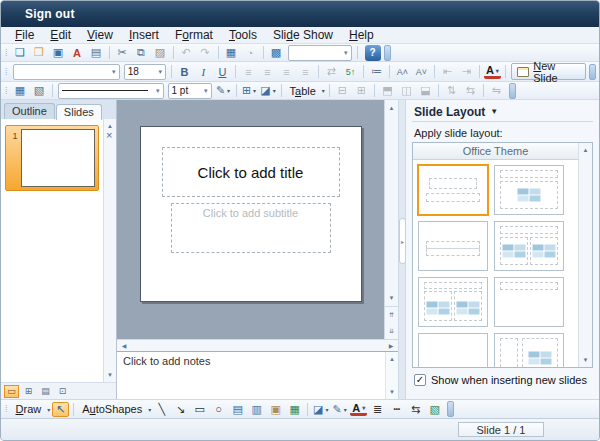 The image size is (600, 441). Describe the element at coordinates (496, 152) in the screenshot. I see `theme-group-header: Office Theme` at that location.